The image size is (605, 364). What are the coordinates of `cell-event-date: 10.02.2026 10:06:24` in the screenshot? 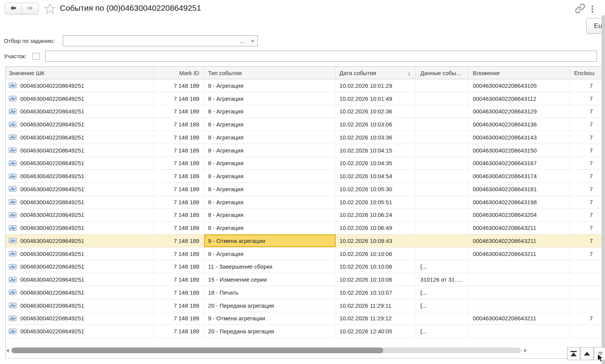 It's located at (375, 215).